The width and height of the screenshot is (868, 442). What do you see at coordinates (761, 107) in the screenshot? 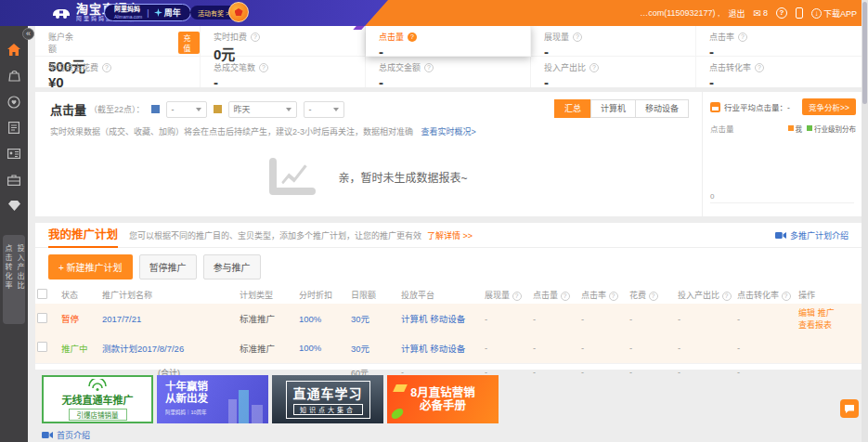
I see `industry-avg-title: 行业平均点击量：-` at bounding box center [761, 107].